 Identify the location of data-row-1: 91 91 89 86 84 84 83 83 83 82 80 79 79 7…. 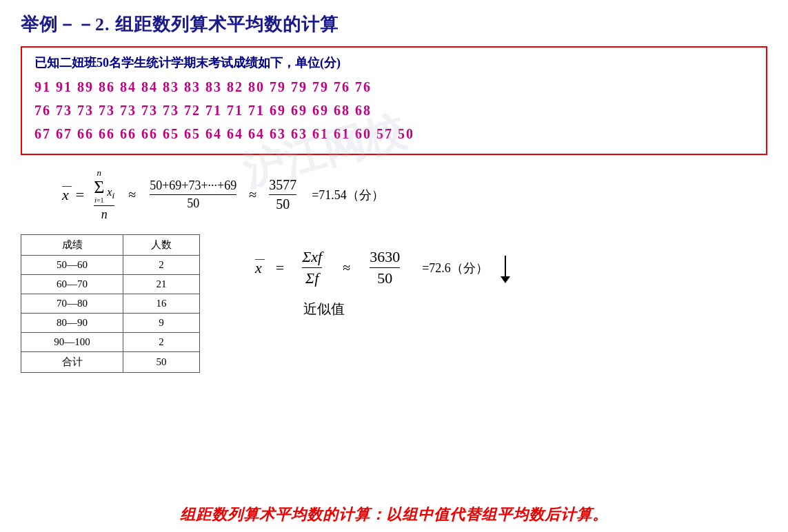
(394, 87).